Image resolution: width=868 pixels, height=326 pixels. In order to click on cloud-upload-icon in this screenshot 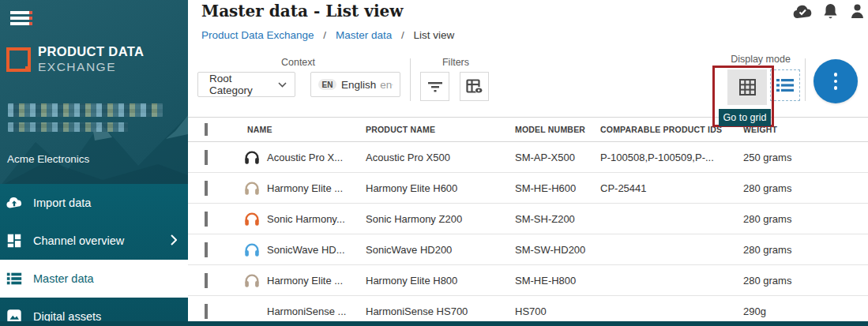, I will do `click(14, 203)`.